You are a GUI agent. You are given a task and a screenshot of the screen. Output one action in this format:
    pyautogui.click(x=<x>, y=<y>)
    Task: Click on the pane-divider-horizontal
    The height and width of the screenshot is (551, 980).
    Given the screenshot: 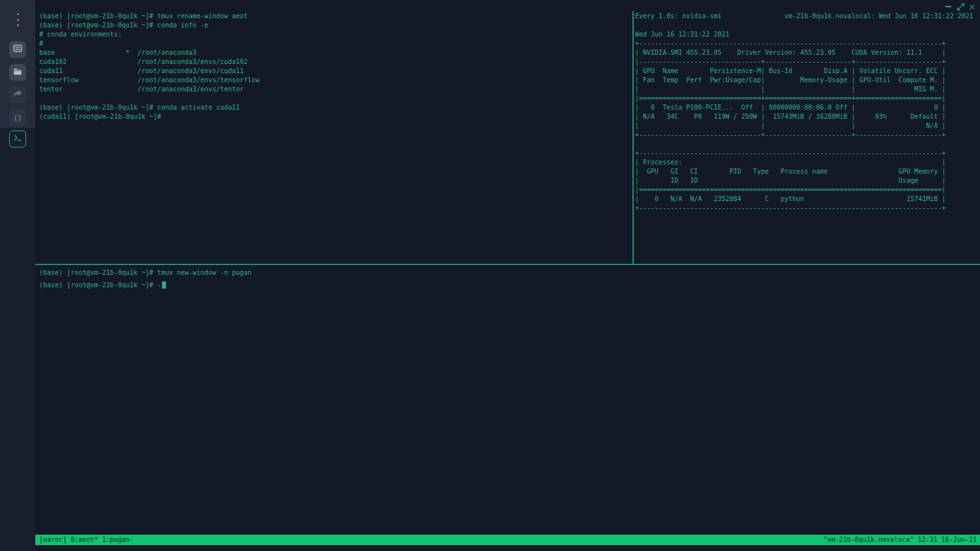 What is the action you would take?
    pyautogui.click(x=508, y=264)
    